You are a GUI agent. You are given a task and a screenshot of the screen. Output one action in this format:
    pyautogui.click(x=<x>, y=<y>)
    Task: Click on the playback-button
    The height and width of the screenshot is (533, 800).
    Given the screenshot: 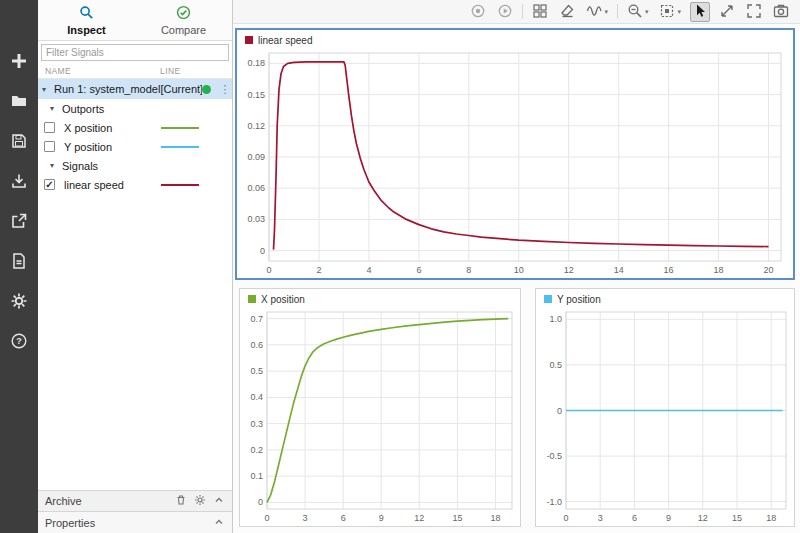 What is the action you would take?
    pyautogui.click(x=505, y=12)
    